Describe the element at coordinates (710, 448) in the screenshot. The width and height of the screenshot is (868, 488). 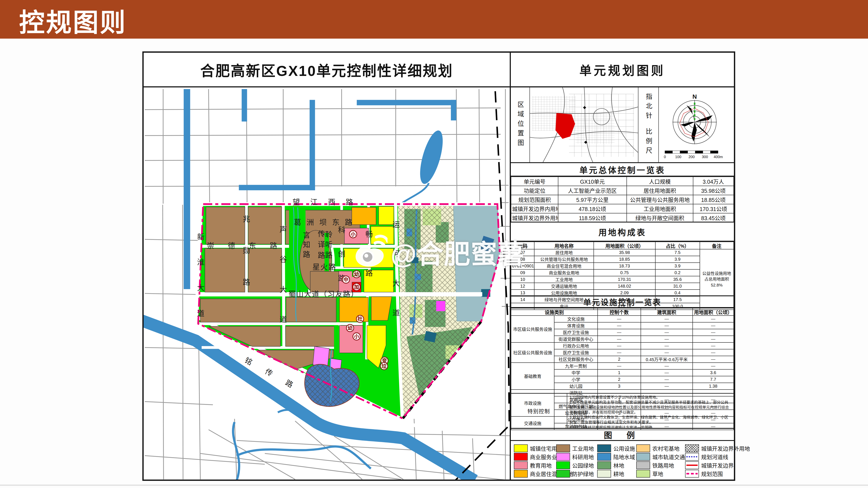
I see `legend-item: 城镇开发边界外用地` at that location.